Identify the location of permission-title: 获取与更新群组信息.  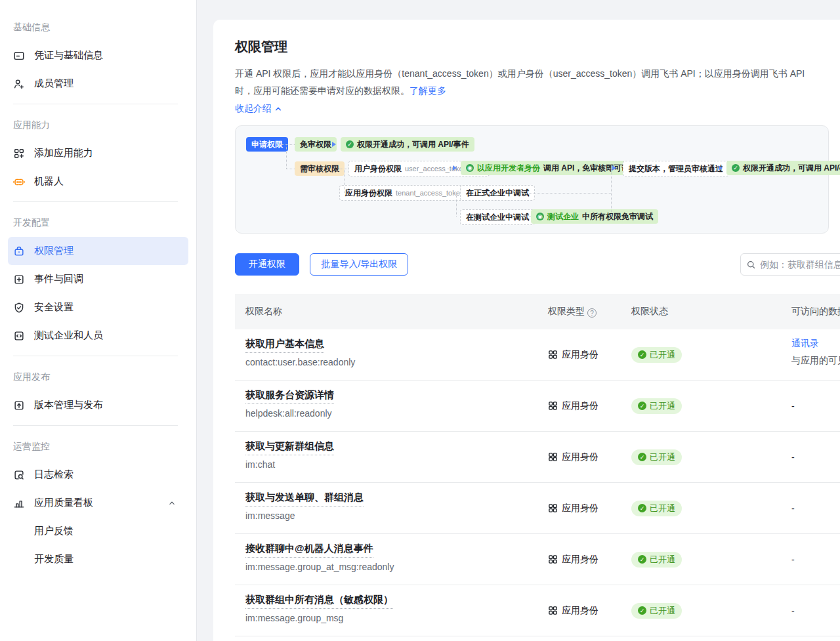
(290, 447).